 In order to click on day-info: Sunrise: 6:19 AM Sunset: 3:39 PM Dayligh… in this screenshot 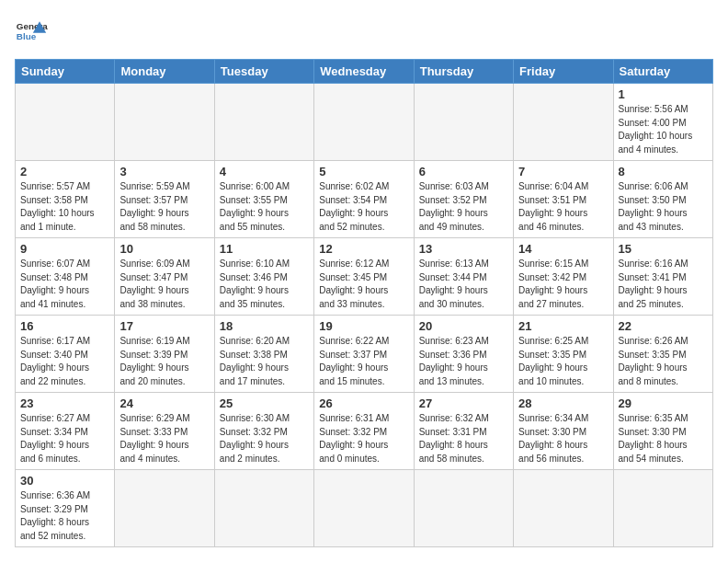, I will do `click(164, 362)`.